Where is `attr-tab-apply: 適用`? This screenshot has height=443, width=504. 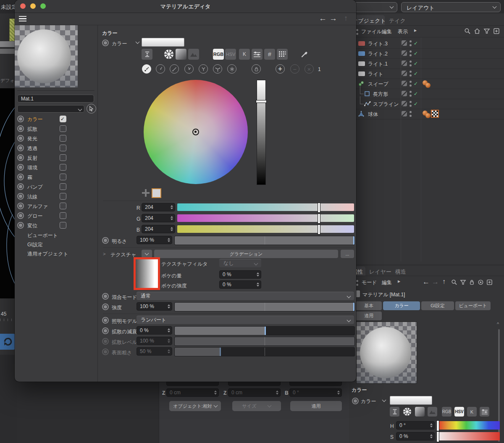
attr-tab-apply: 適用 is located at coordinates (369, 316).